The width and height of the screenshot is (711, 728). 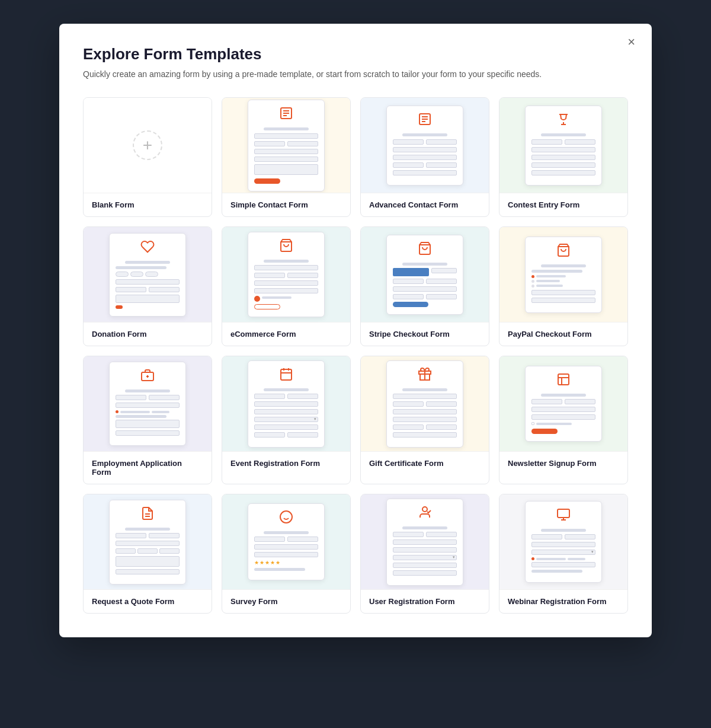 I want to click on template-card-survey: ★★★★★ Survey Form, so click(x=286, y=554).